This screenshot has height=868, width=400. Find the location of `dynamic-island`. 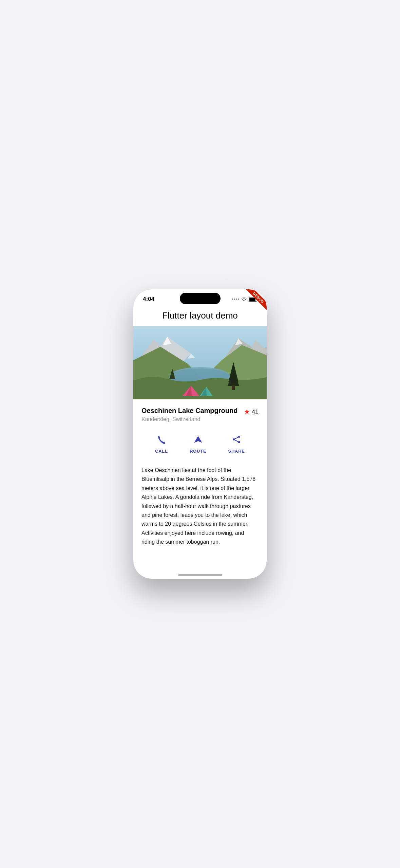

dynamic-island is located at coordinates (200, 299).